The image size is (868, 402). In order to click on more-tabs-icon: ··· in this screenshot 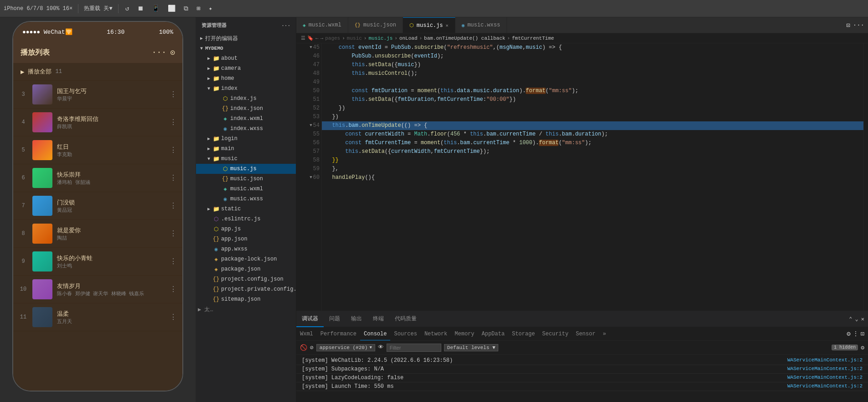, I will do `click(859, 25)`.